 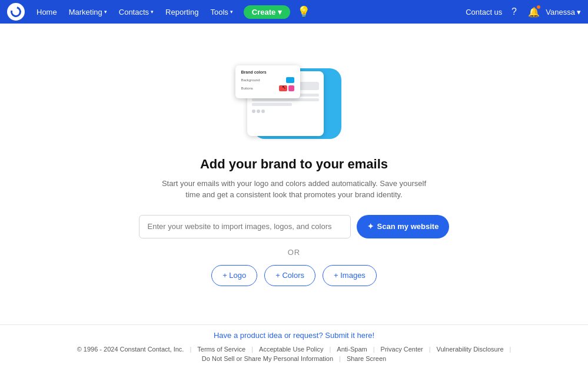 What do you see at coordinates (268, 80) in the screenshot?
I see `brand-popup-background-row: Background` at bounding box center [268, 80].